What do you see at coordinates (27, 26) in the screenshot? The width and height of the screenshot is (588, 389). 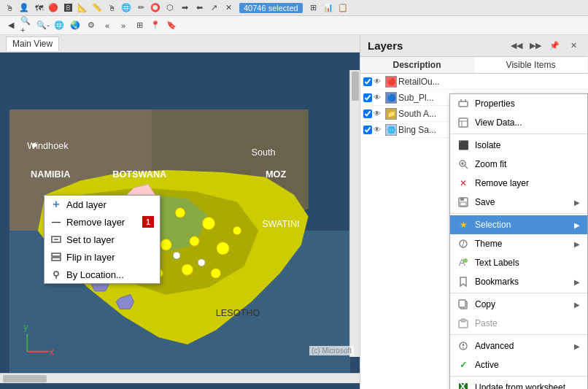 I see `zoom-in-icon: 🔍+` at bounding box center [27, 26].